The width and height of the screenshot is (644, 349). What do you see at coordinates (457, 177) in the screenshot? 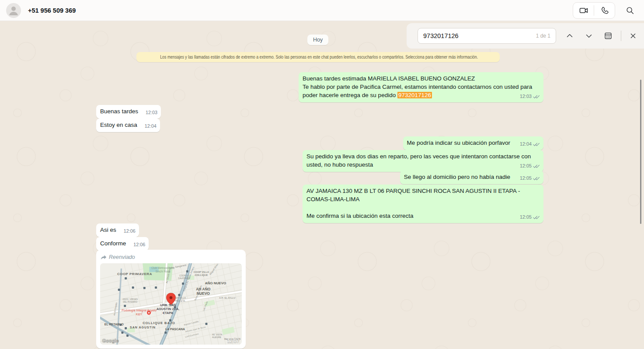
I see `message-text: Se llego al domicilio pero no había nadi…` at bounding box center [457, 177].